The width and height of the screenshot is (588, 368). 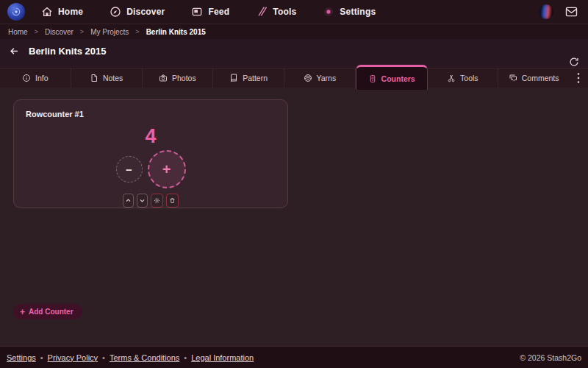 What do you see at coordinates (178, 78) in the screenshot?
I see `tab-photos: Photos` at bounding box center [178, 78].